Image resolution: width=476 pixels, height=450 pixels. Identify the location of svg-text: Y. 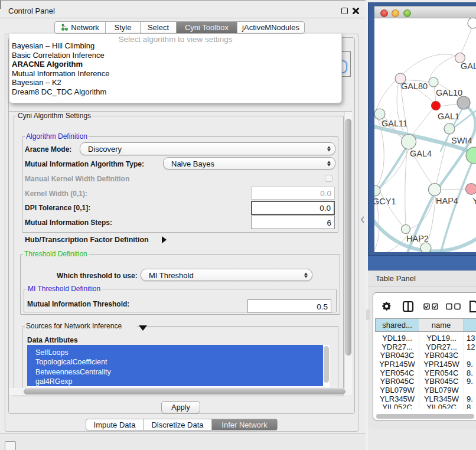
(474, 201).